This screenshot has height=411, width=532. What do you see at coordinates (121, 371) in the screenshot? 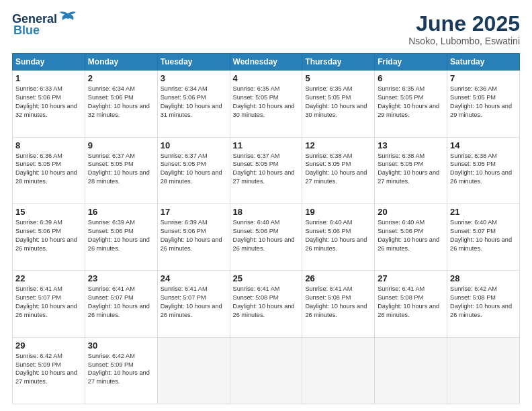
I see `table-row: 30Sunrise: 6:42 AMSunset: 5:09 PMDayligh…` at bounding box center [121, 371].